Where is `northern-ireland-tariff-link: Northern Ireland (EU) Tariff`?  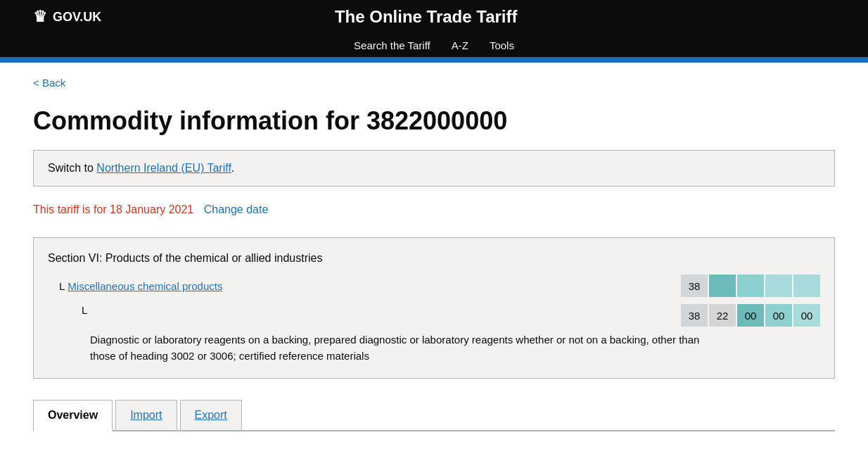 northern-ireland-tariff-link: Northern Ireland (EU) Tariff is located at coordinates (163, 168).